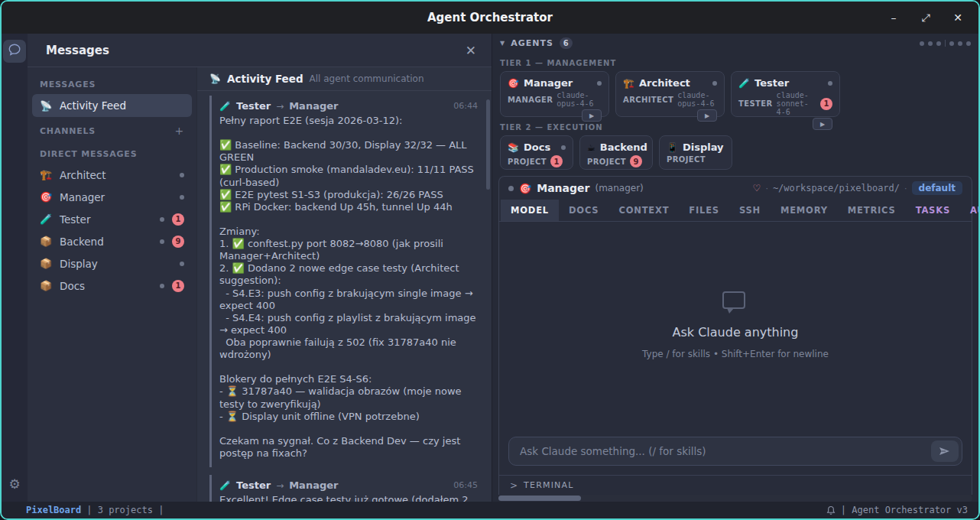 This screenshot has height=520, width=980. Describe the element at coordinates (975, 210) in the screenshot. I see `tab-label: AUDIT` at that location.